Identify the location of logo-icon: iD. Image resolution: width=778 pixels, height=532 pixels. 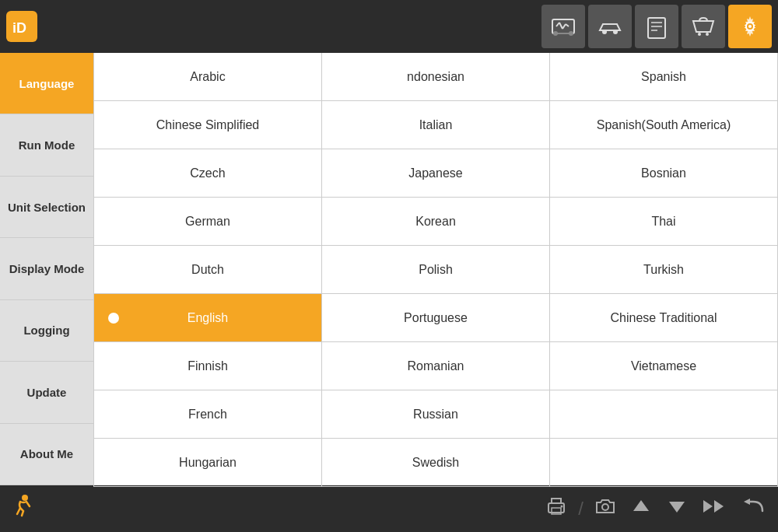
(22, 26).